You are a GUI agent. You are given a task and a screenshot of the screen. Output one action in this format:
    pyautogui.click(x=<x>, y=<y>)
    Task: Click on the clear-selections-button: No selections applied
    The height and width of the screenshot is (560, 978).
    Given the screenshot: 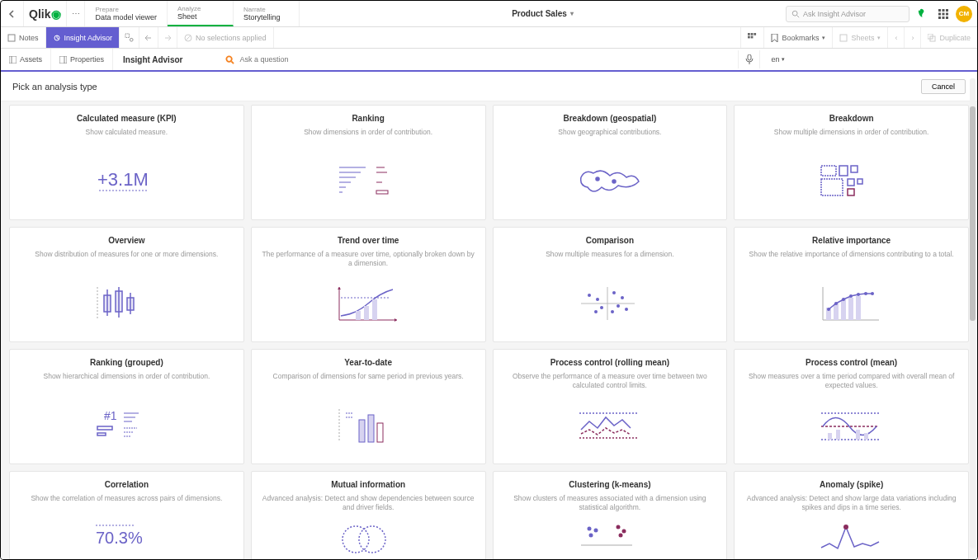 What is the action you would take?
    pyautogui.click(x=226, y=38)
    